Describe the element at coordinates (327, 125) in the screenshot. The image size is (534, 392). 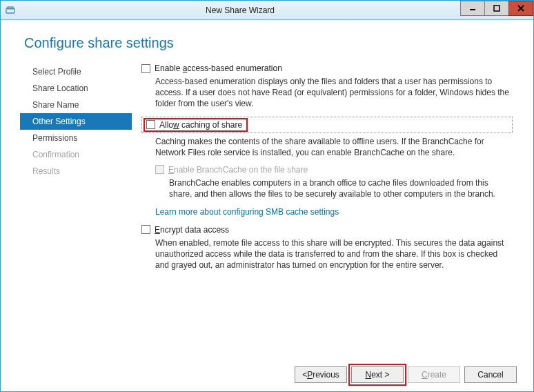
I see `cache-focus-outline: Allow caching of share` at that location.